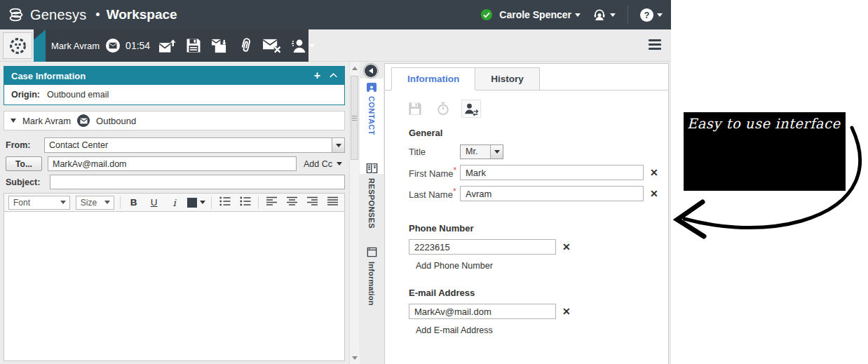 The height and width of the screenshot is (364, 868). I want to click on party-expand-icon, so click(13, 121).